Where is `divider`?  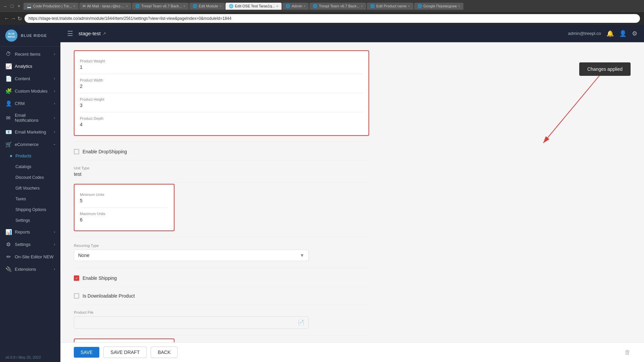
divider is located at coordinates (221, 335).